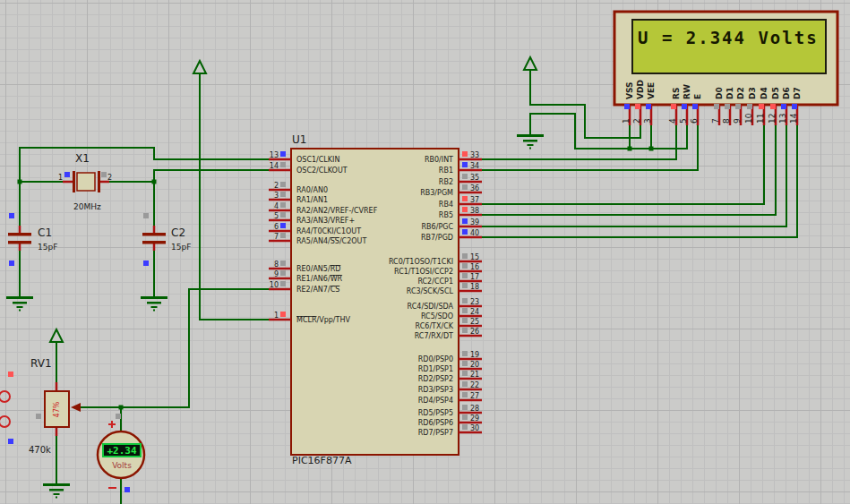 This screenshot has width=850, height=504. I want to click on mcu-pin-label: RC0/T1OSO/T1CKI, so click(421, 261).